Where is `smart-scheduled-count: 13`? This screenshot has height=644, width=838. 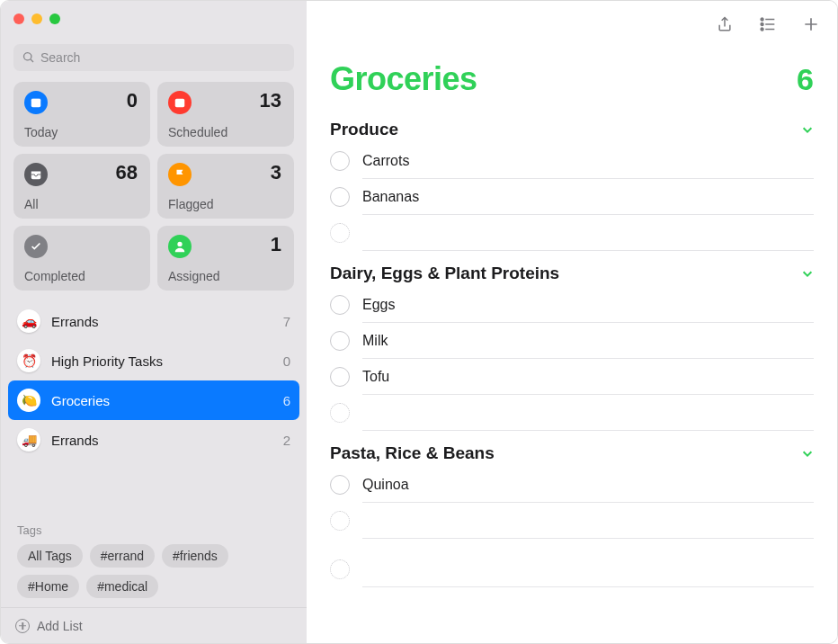
smart-scheduled-count: 13 is located at coordinates (271, 101).